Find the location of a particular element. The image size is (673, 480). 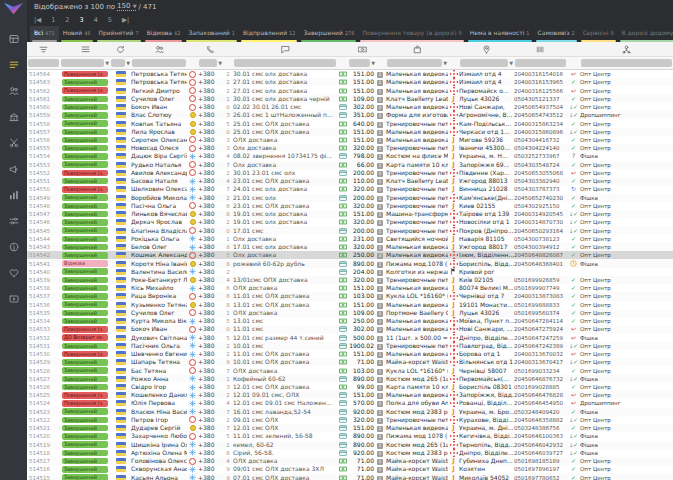

tab-відмова: Відмова42 is located at coordinates (164, 34).